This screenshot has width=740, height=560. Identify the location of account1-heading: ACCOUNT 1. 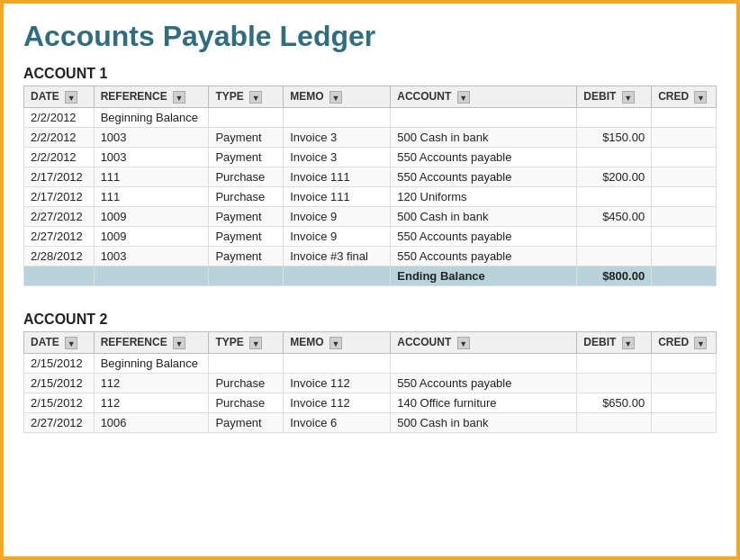
(370, 74).